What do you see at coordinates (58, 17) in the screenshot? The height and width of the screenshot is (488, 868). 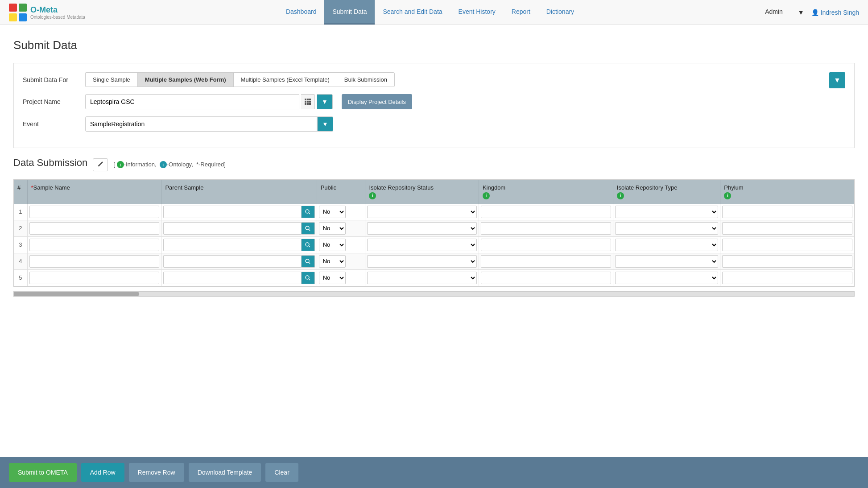 I see `brand-subtitle: Ontologies-based Metadata` at bounding box center [58, 17].